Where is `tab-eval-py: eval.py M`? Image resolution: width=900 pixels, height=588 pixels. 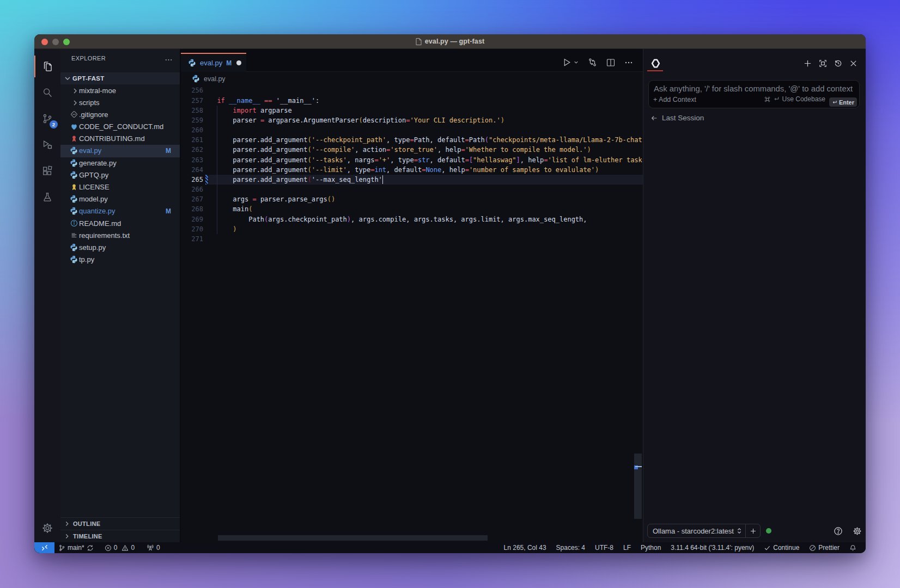
tab-eval-py: eval.py M is located at coordinates (214, 62).